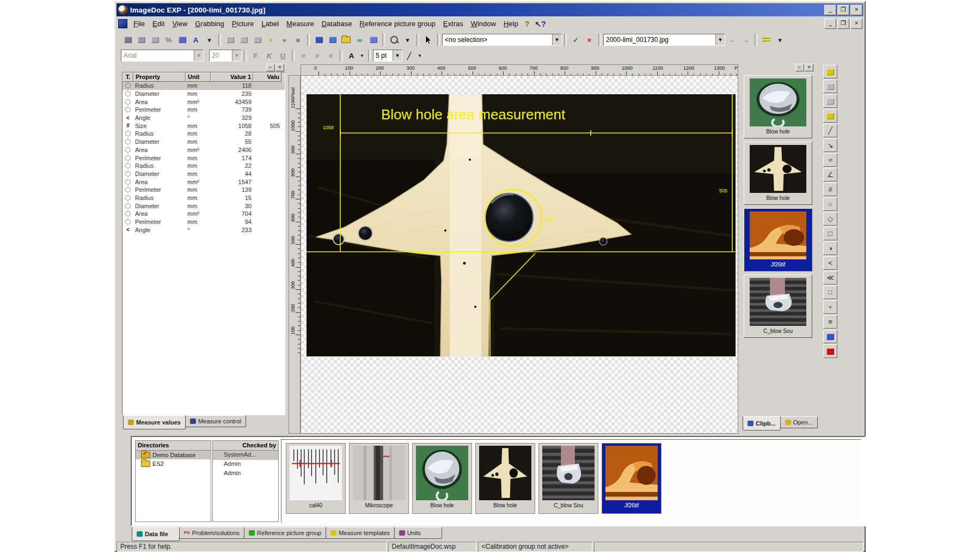 This screenshot has height=552, width=980. I want to click on table-row: Radiusmm15, so click(204, 198).